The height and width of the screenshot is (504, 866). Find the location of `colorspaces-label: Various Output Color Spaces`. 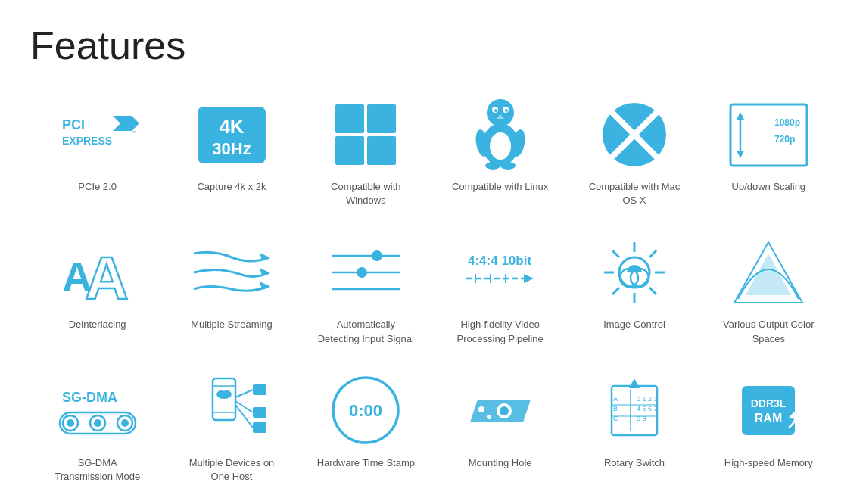

colorspaces-label: Various Output Color Spaces is located at coordinates (768, 331).